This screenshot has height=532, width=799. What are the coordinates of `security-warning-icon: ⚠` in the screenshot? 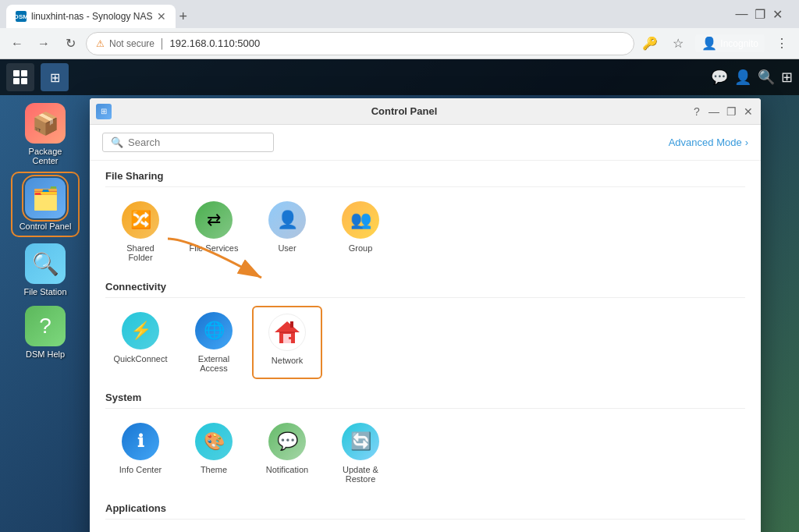 It's located at (100, 44).